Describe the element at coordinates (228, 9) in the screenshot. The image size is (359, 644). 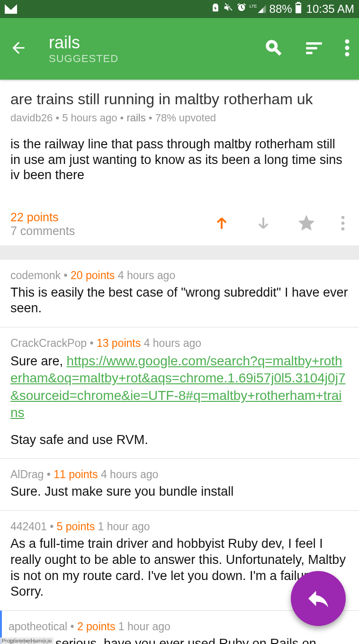
I see `mute-icon` at that location.